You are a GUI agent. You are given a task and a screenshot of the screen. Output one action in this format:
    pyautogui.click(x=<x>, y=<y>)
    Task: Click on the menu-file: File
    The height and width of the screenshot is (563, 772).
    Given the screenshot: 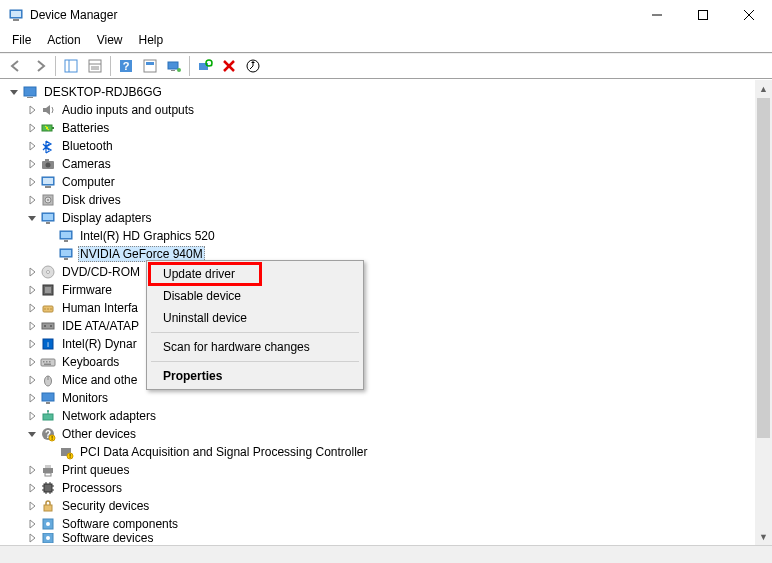 What is the action you would take?
    pyautogui.click(x=22, y=40)
    